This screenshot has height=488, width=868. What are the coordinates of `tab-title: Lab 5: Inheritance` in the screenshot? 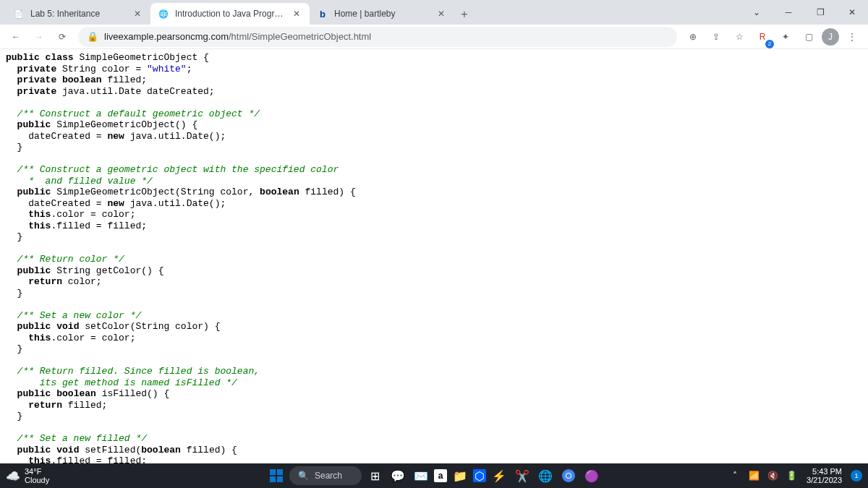 It's located at (78, 14).